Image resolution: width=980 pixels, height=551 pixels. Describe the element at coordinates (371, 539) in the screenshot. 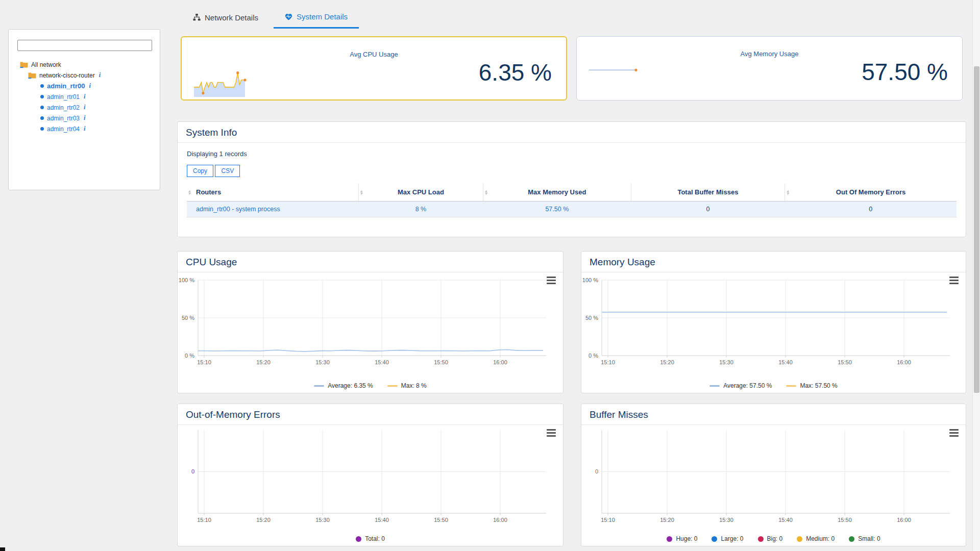

I see `legend-item: Total: 0` at that location.